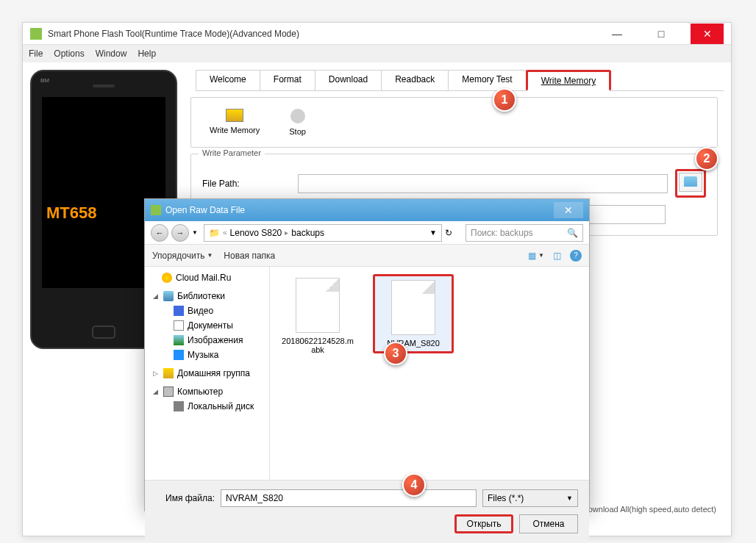 The width and height of the screenshot is (756, 543). What do you see at coordinates (249, 256) in the screenshot?
I see `new-folder-button: Новая папка` at bounding box center [249, 256].